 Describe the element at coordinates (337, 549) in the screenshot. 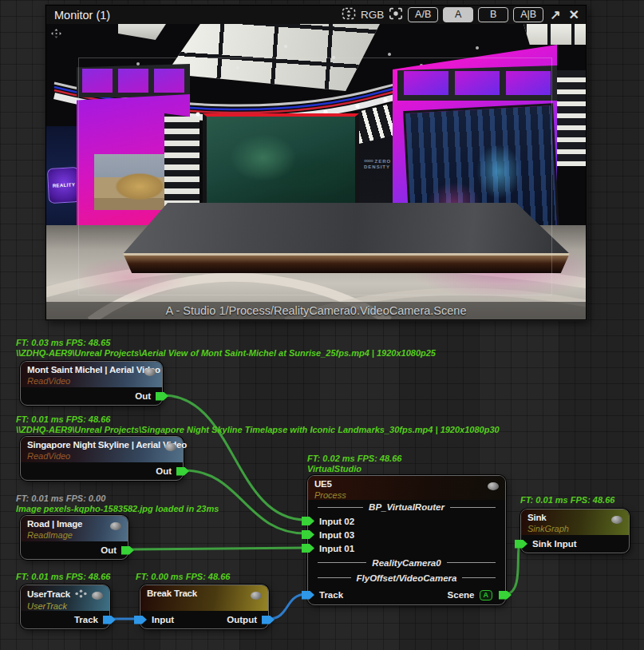

I see `input01-label: Input 01` at that location.